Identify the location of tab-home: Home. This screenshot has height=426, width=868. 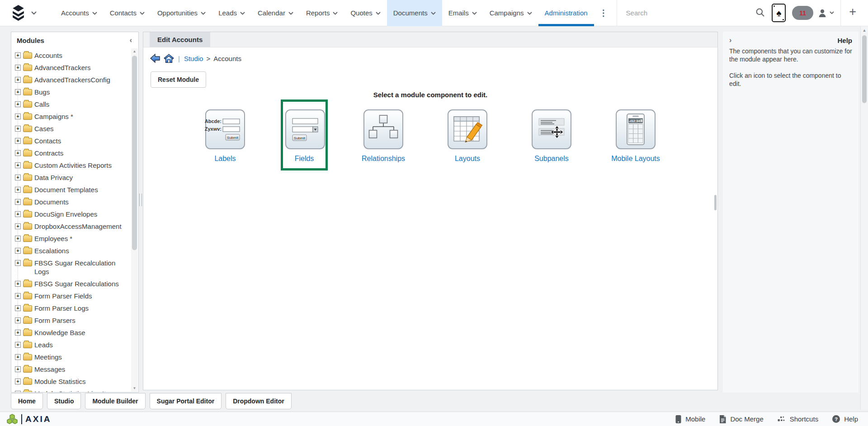
(27, 401).